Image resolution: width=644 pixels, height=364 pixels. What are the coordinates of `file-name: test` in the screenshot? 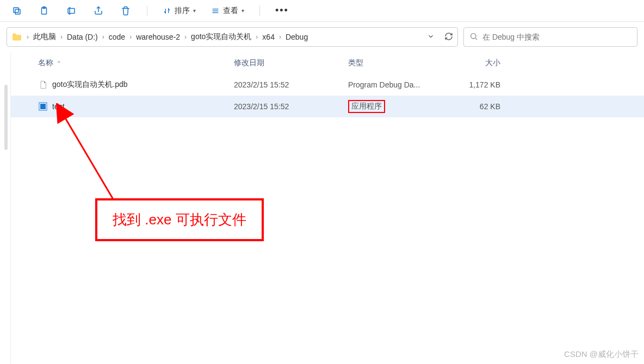 It's located at (59, 106).